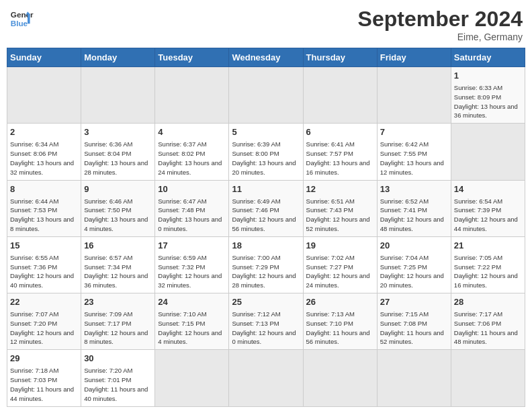  I want to click on day-number: 13, so click(414, 189).